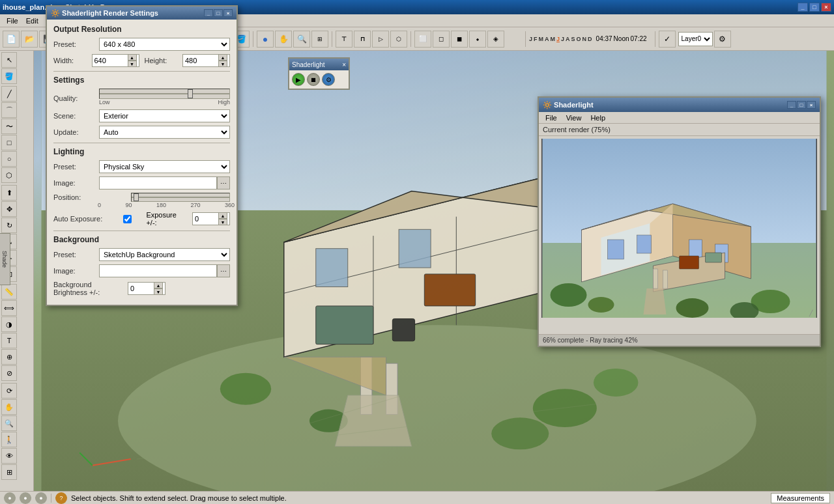 The image size is (834, 504). What do you see at coordinates (10, 498) in the screenshot?
I see `status-icon-1: ●` at bounding box center [10, 498].